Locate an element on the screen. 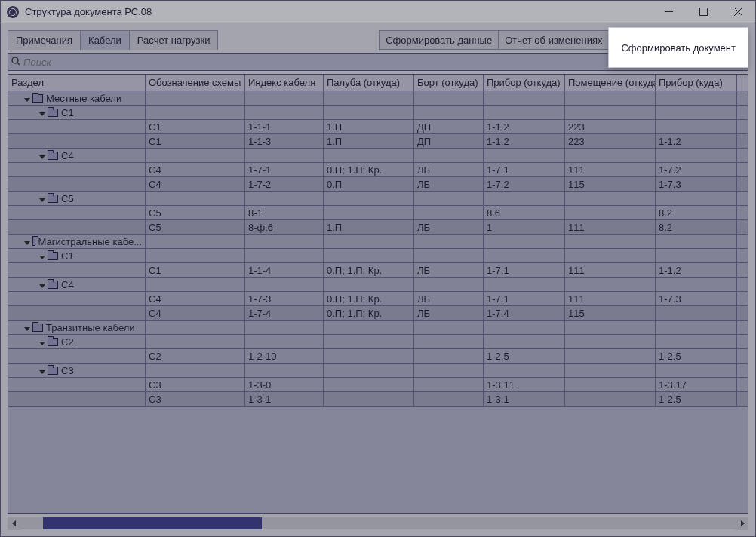  cell: С5 is located at coordinates (195, 213).